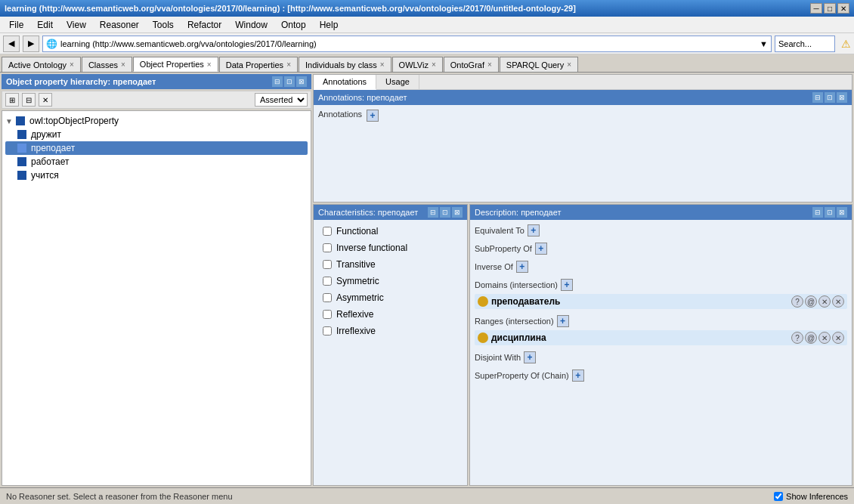 This screenshot has height=504, width=854. What do you see at coordinates (45, 25) in the screenshot?
I see `menu-item-edit: Edit` at bounding box center [45, 25].